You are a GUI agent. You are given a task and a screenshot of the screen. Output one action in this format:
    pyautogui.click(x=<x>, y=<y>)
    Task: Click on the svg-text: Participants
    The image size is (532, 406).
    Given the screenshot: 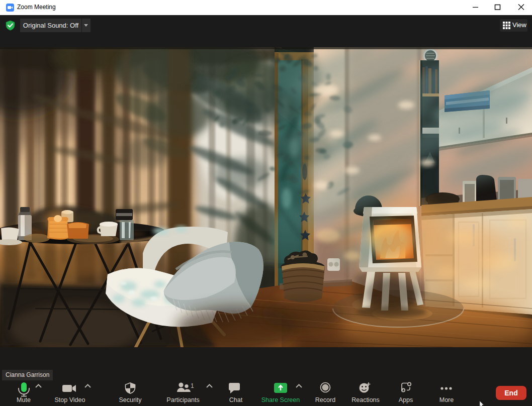 What is the action you would take?
    pyautogui.click(x=183, y=400)
    